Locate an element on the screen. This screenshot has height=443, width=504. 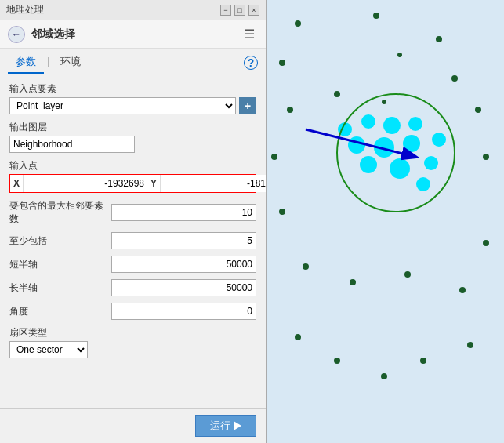
semi-major-input: 50000 is located at coordinates (183, 288).